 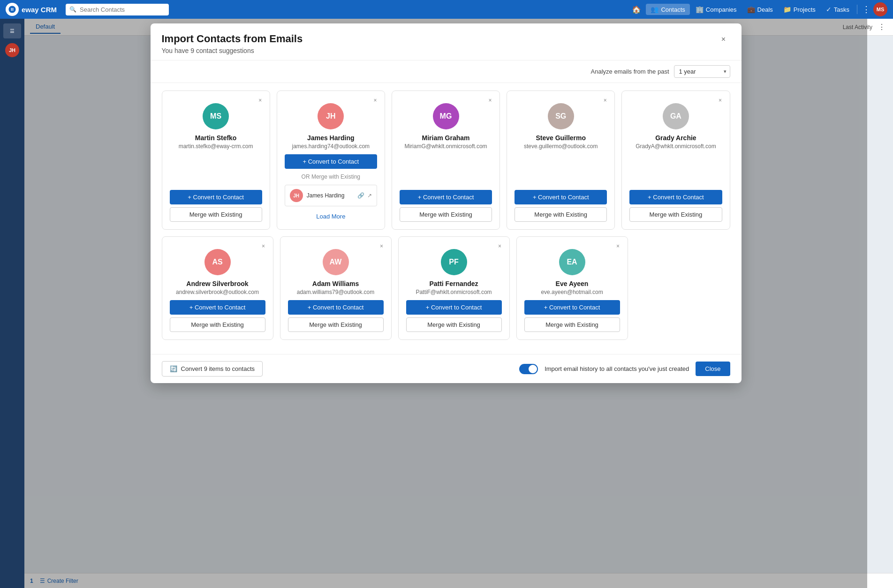 I want to click on nav-deals: 💼 Deals, so click(x=760, y=9).